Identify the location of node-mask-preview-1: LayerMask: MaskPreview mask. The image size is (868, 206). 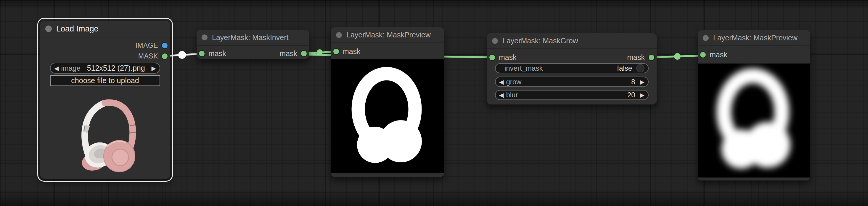
(388, 102).